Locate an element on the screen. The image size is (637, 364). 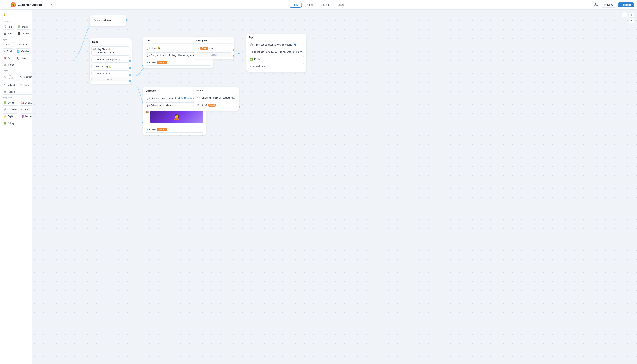
sidebar-item-set-variable: ✏️ Set variable is located at coordinates (10, 77).